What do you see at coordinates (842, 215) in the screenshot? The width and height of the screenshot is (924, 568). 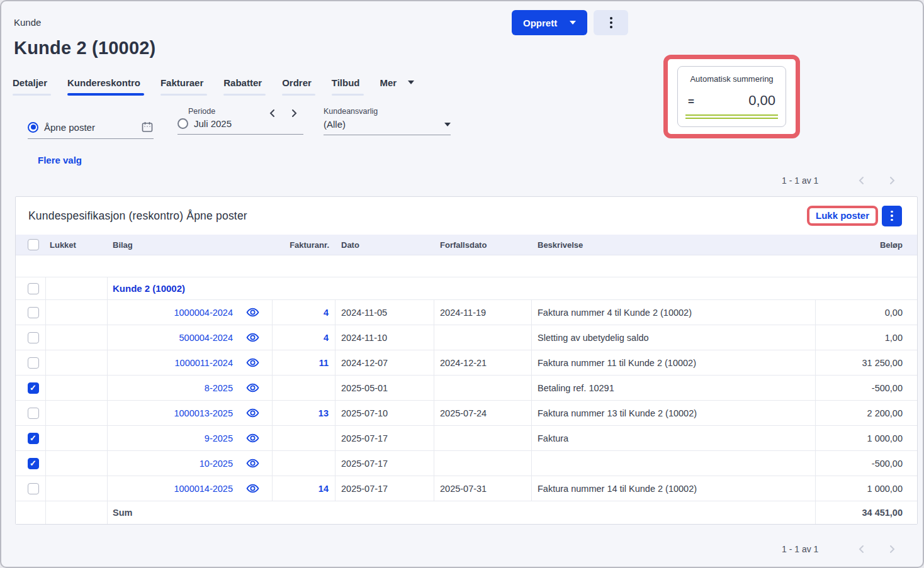 I see `close-posts-button: Lukk poster` at bounding box center [842, 215].